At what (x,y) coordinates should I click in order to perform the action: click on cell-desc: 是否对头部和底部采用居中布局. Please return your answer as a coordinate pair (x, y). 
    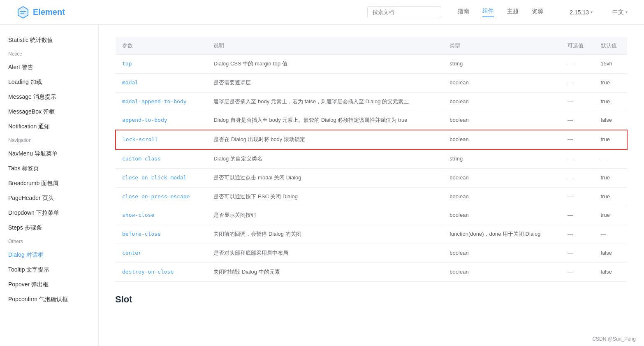
    Looking at the image, I should click on (325, 253).